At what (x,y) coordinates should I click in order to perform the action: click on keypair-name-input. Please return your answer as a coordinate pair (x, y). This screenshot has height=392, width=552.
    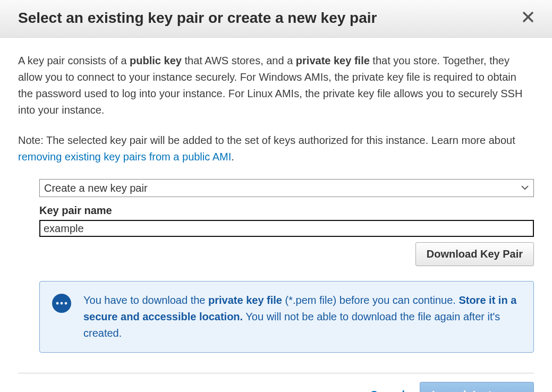
    Looking at the image, I should click on (287, 228).